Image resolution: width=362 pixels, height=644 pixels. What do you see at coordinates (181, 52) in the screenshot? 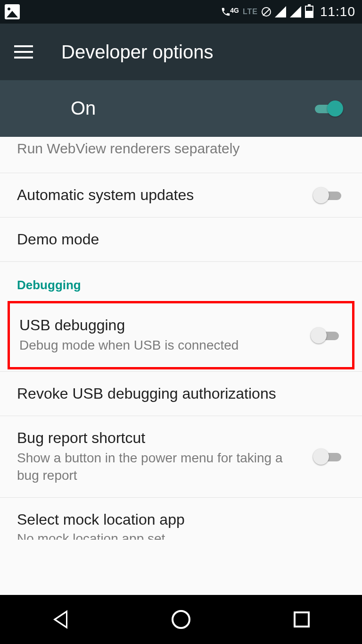
I see `app-bar: Developer options` at bounding box center [181, 52].